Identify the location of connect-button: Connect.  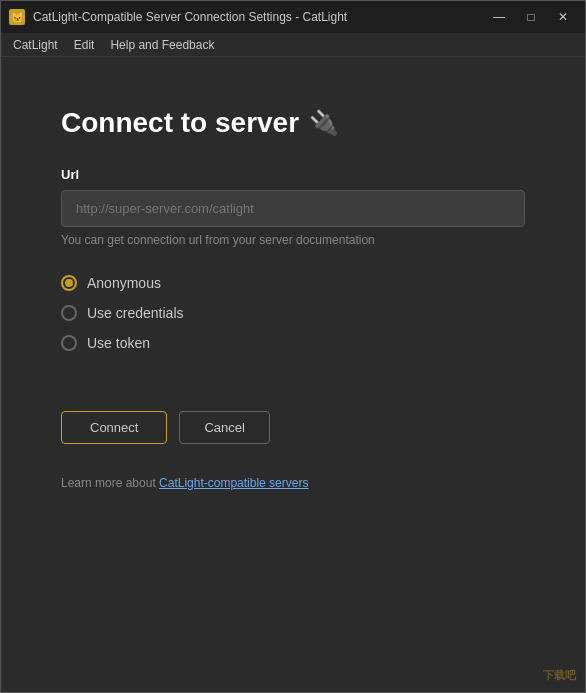
(114, 428).